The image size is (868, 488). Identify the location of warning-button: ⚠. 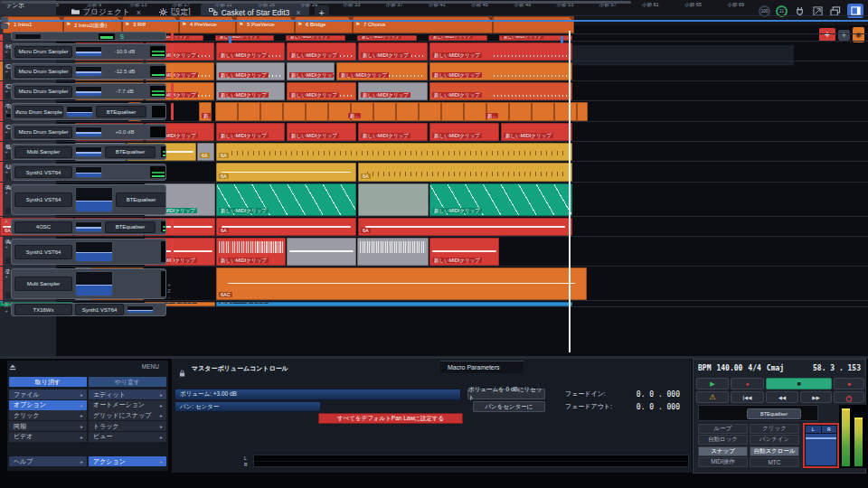
(712, 398).